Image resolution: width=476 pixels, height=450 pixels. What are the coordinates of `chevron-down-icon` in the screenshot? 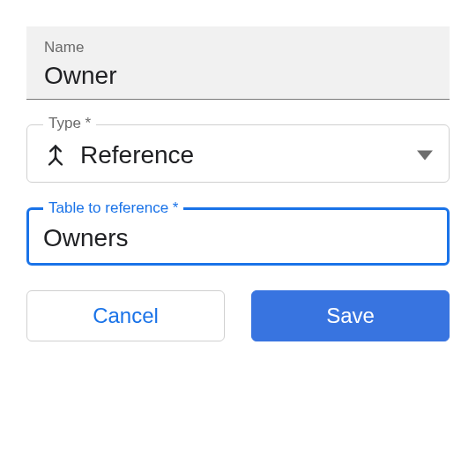 It's located at (425, 155).